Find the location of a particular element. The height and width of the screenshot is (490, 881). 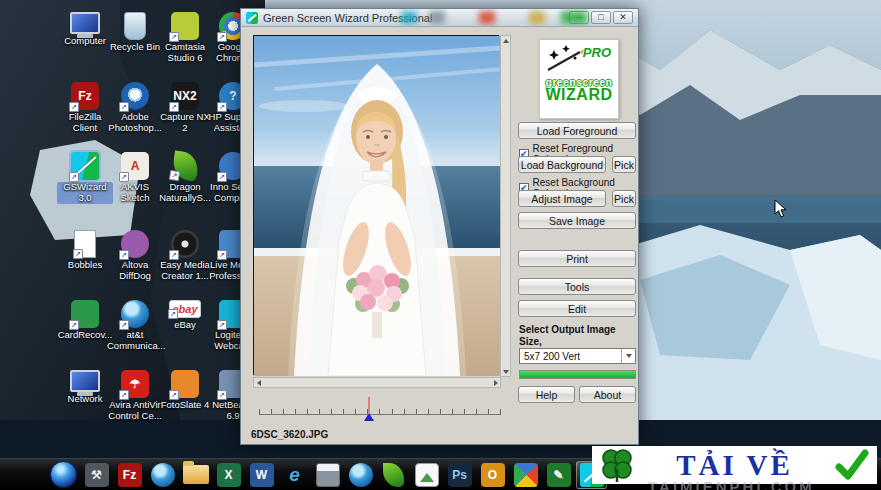

desktop-icon-label: Bobbles is located at coordinates (85, 266).